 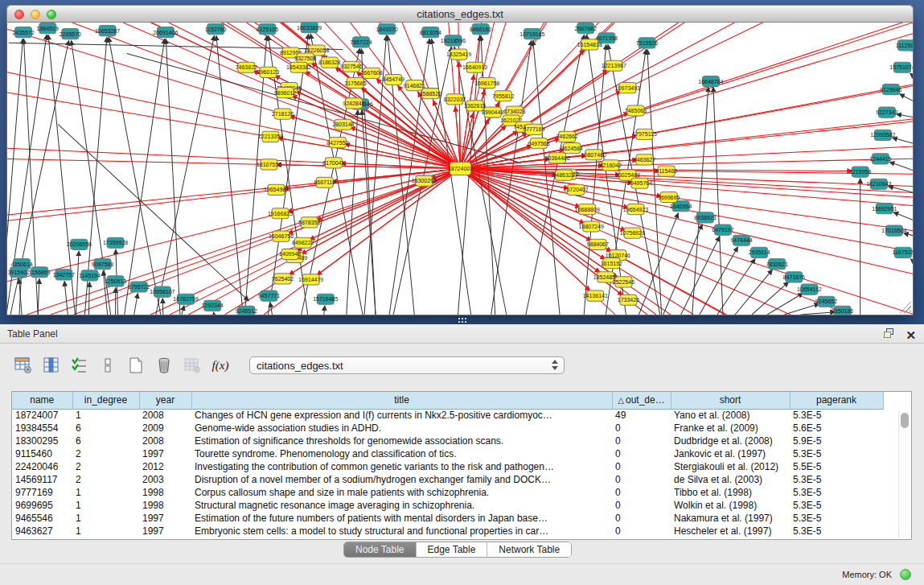 What do you see at coordinates (730, 531) in the screenshot?
I see `table-cell: Hescheler et al. (1997)` at bounding box center [730, 531].